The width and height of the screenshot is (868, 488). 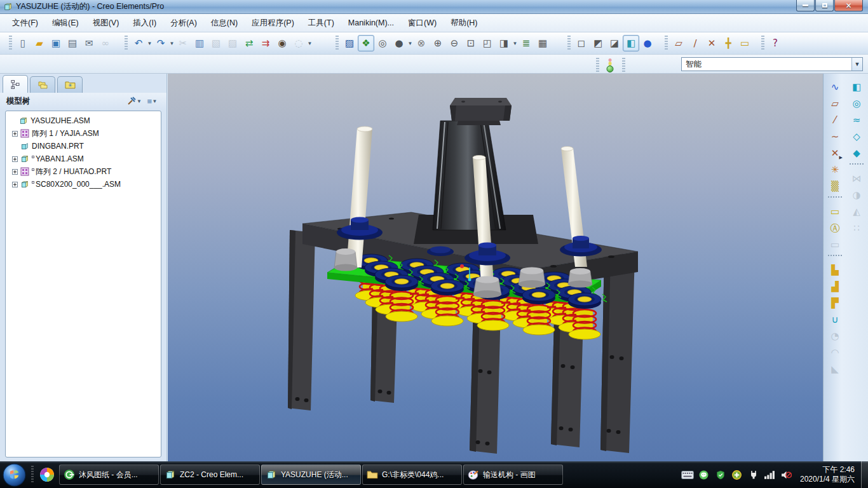 I want to click on datum-curve-icon: ∼, so click(x=835, y=137).